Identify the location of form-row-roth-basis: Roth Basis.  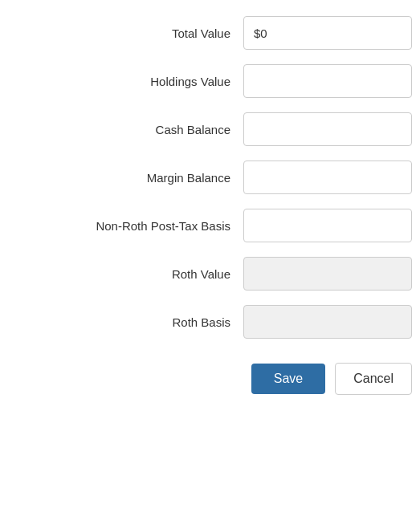
(210, 322).